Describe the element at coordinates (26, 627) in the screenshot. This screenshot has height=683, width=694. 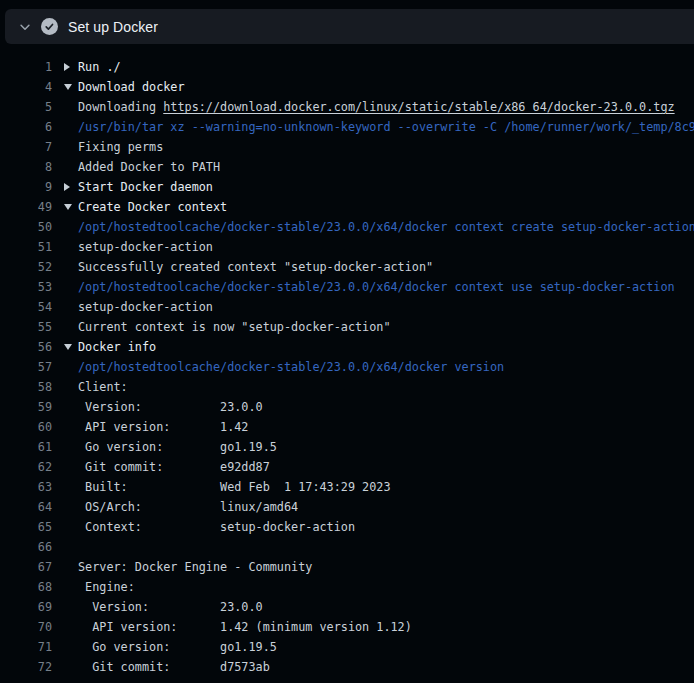
I see `line-number: 70` at that location.